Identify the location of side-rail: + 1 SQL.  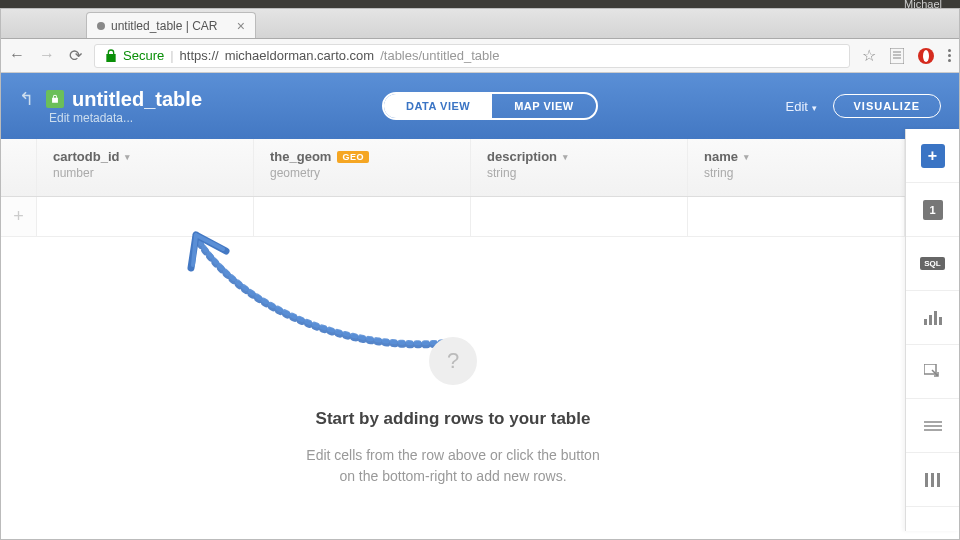
(932, 330).